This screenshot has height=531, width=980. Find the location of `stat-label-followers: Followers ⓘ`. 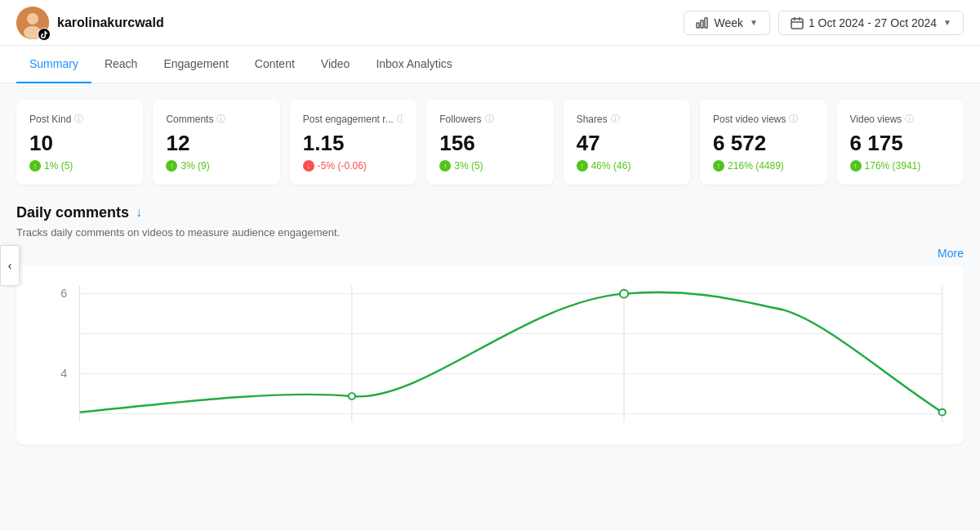

stat-label-followers: Followers ⓘ is located at coordinates (490, 119).